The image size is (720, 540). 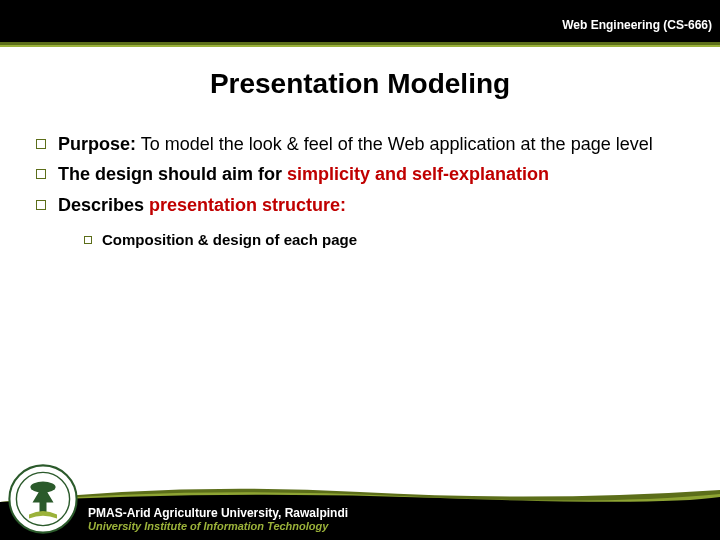 I want to click on bullet-item: The design should aim for simplicity and…, so click(x=364, y=174).